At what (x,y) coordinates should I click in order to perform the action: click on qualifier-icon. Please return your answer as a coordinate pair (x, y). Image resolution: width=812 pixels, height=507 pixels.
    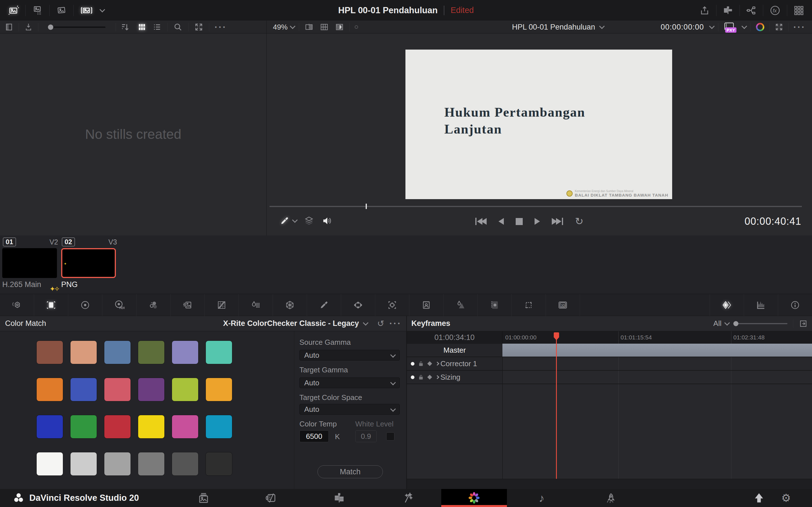
    Looking at the image, I should click on (324, 305).